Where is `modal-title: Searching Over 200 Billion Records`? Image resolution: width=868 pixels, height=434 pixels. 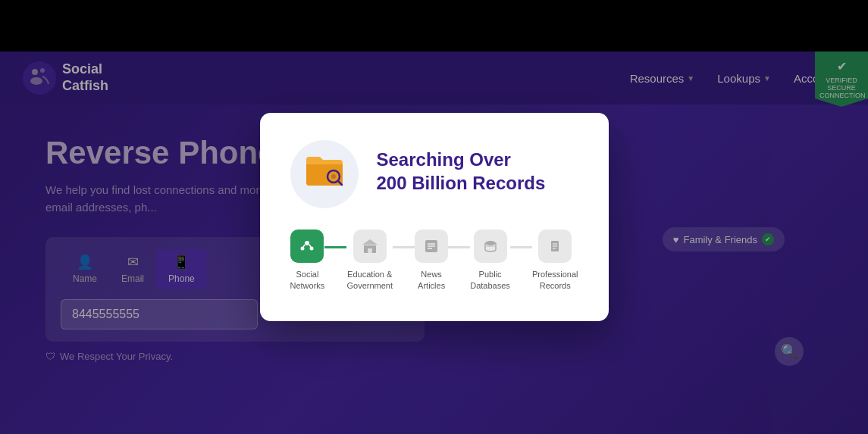 modal-title: Searching Over 200 Billion Records is located at coordinates (461, 167).